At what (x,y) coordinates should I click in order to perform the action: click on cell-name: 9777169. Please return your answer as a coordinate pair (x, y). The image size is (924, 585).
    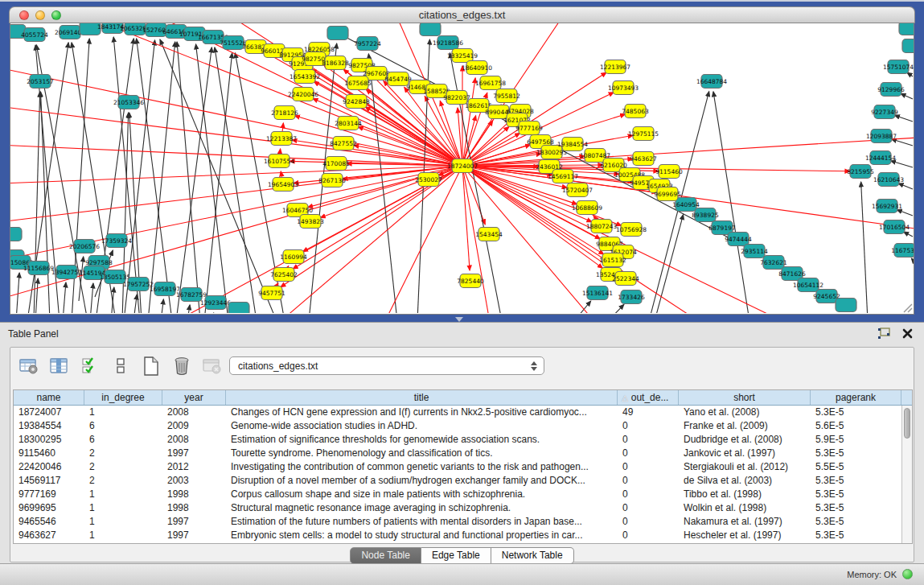
    Looking at the image, I should click on (49, 494).